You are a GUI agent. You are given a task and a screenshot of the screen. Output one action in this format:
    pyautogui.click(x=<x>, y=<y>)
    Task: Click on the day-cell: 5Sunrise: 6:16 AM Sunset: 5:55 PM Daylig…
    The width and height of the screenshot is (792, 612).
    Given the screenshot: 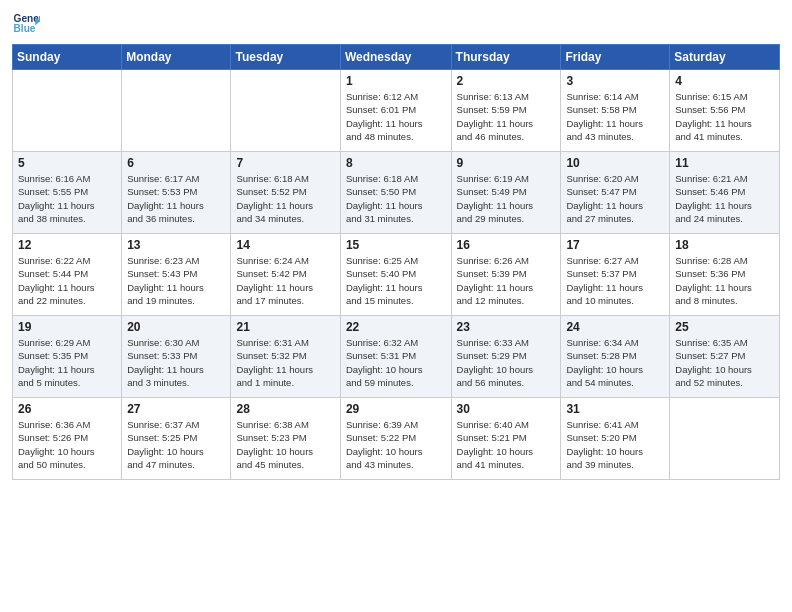 What is the action you would take?
    pyautogui.click(x=68, y=193)
    